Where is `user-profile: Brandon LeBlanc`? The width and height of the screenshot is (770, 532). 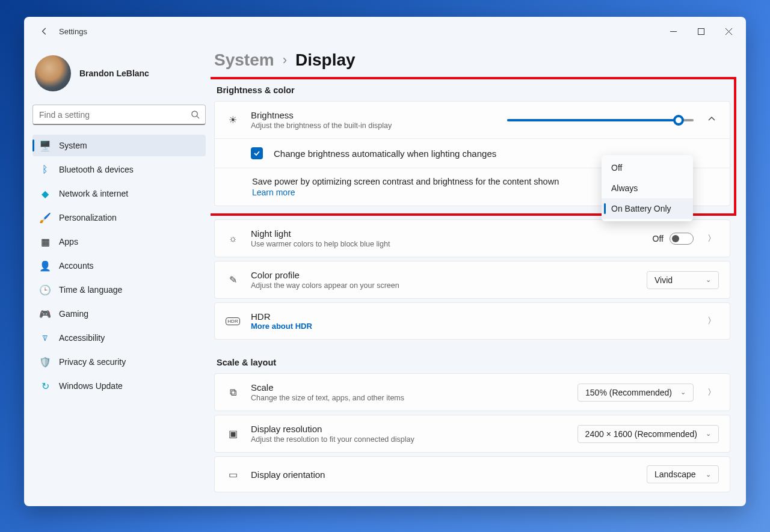
user-profile: Brandon LeBlanc is located at coordinates (122, 78).